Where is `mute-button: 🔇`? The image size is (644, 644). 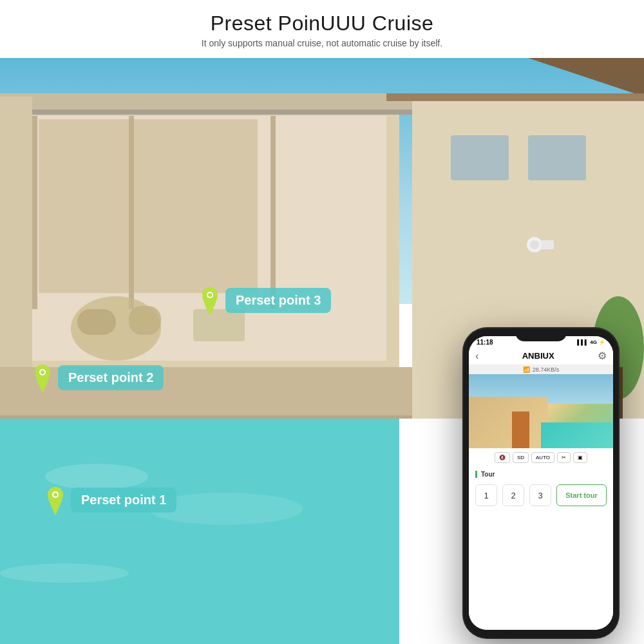 mute-button: 🔇 is located at coordinates (502, 457).